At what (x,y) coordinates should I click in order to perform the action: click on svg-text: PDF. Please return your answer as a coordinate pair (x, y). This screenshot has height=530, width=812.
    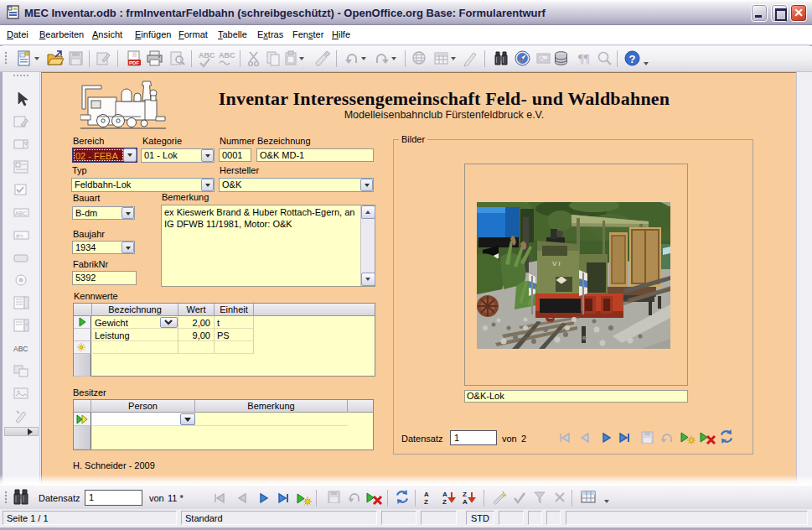
    Looking at the image, I should click on (134, 63).